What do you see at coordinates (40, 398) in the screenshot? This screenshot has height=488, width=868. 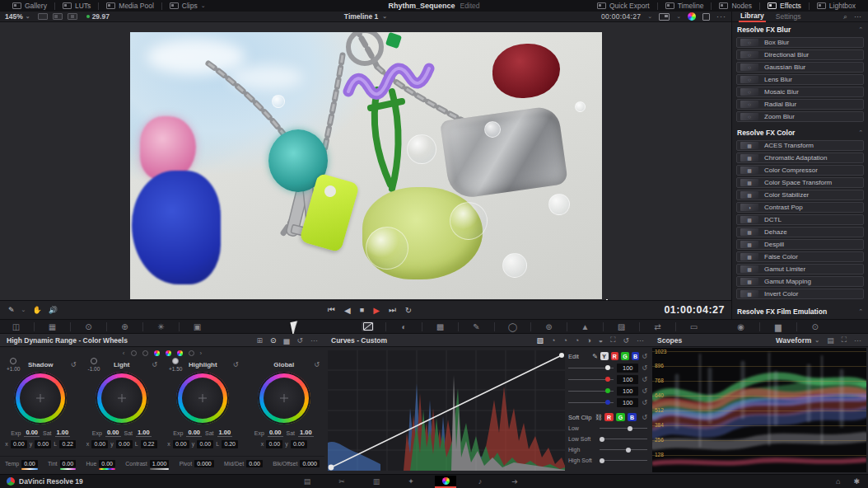 I see `color-ring` at bounding box center [40, 398].